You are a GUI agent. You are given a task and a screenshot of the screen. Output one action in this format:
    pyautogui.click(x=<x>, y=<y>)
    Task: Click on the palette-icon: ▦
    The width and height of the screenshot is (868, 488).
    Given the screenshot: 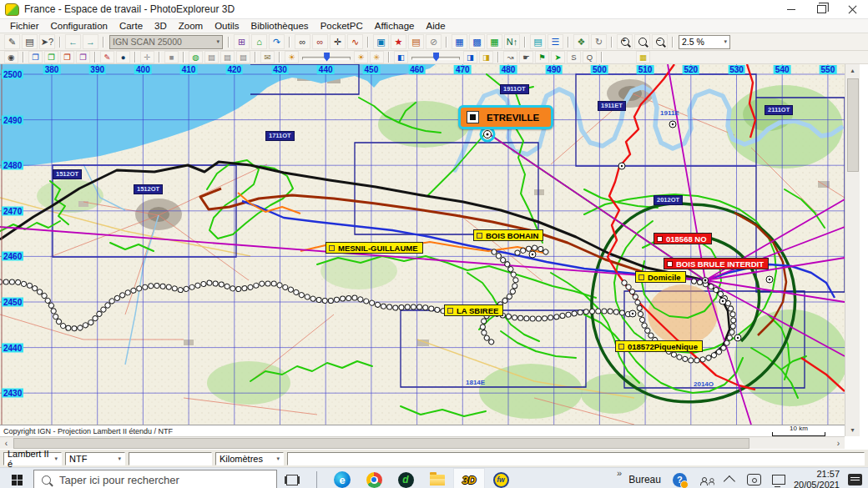 What is the action you would take?
    pyautogui.click(x=643, y=57)
    